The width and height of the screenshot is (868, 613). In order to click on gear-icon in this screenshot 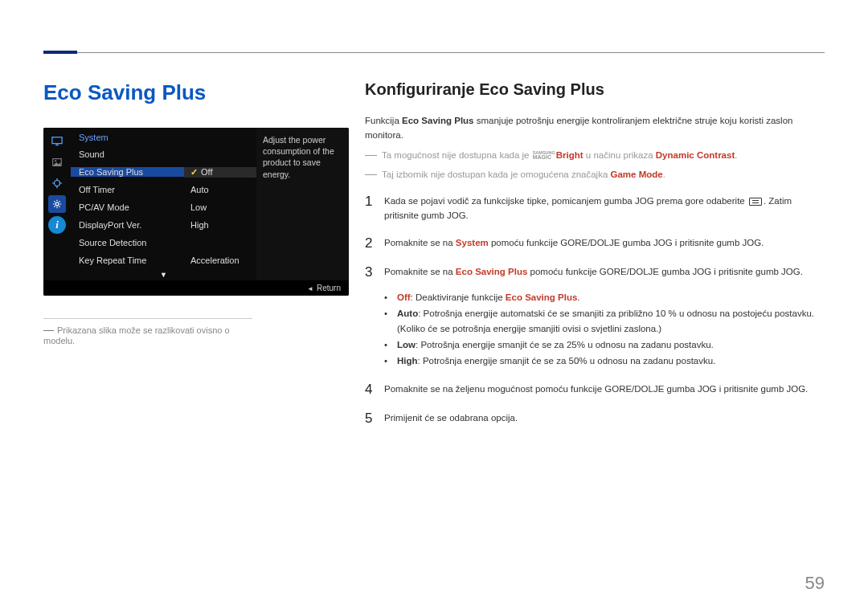, I will do `click(57, 204)`.